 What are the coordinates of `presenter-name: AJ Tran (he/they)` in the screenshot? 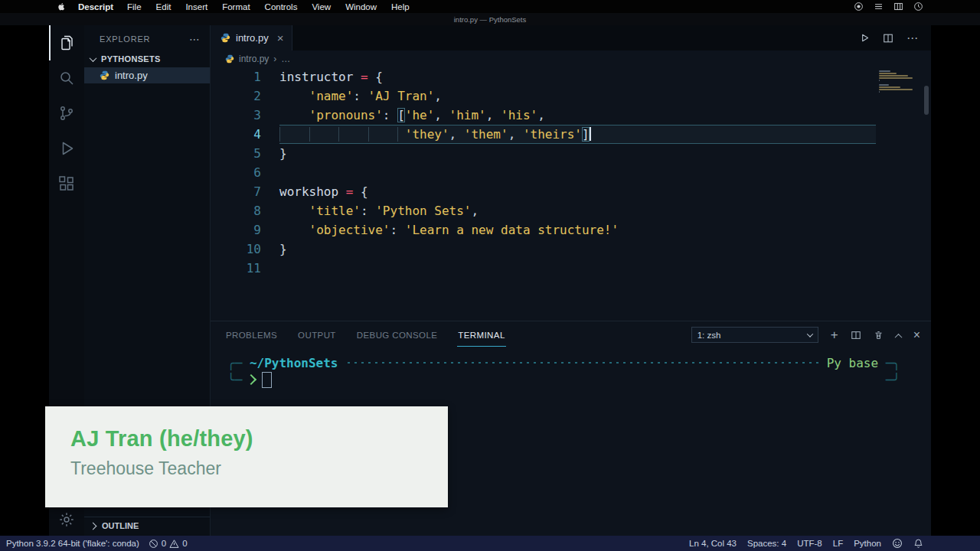 It's located at (259, 439).